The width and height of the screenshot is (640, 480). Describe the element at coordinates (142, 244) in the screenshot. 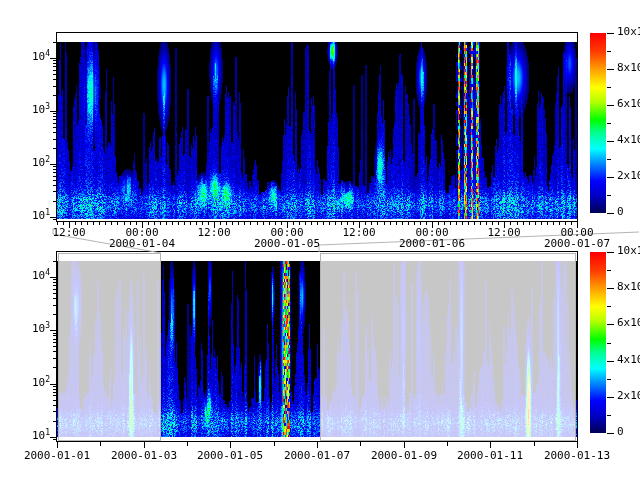

I see `x-tick-date-label: 2000-01-04` at that location.